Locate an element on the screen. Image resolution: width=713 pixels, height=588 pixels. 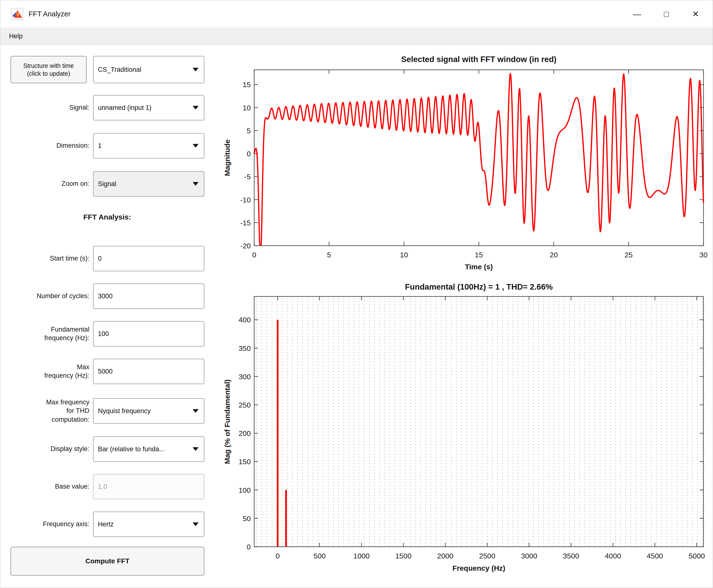
fft-chart-xlabel: Frequency (Hz) is located at coordinates (479, 568).